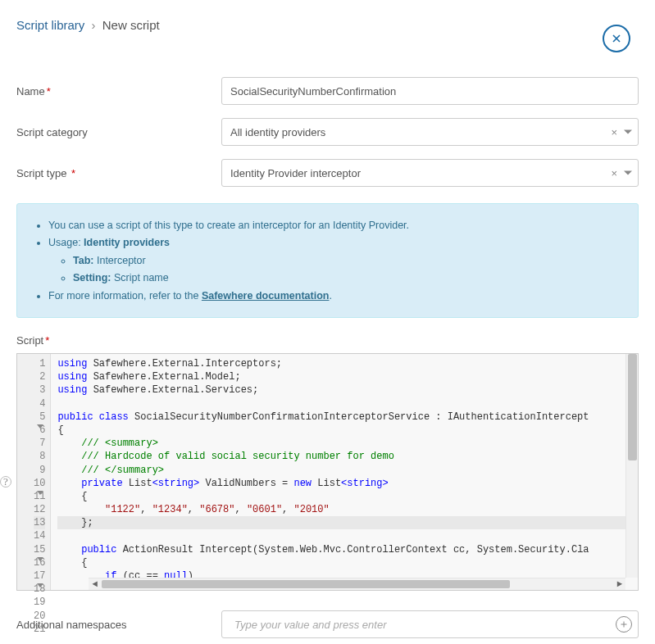 The width and height of the screenshot is (655, 644). I want to click on namespaces-input: Type your value and press enter, so click(430, 624).